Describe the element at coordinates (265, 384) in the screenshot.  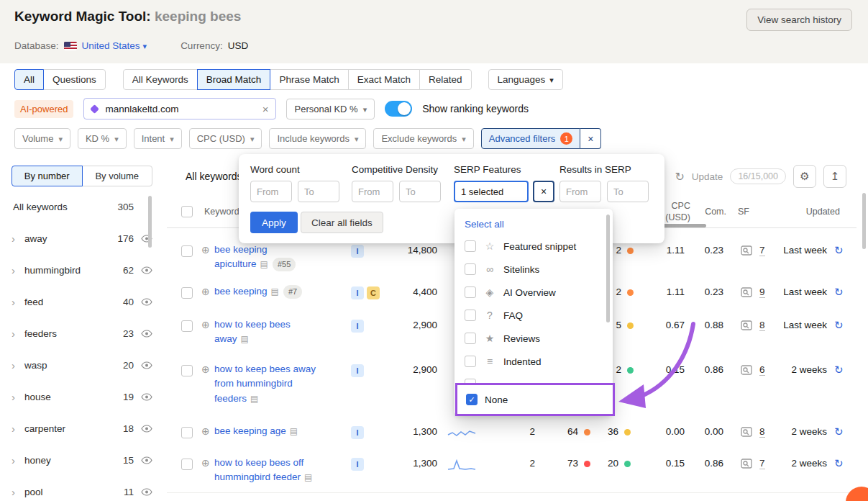
I see `keyword-link: how to keep bees away from hummingbird f…` at that location.